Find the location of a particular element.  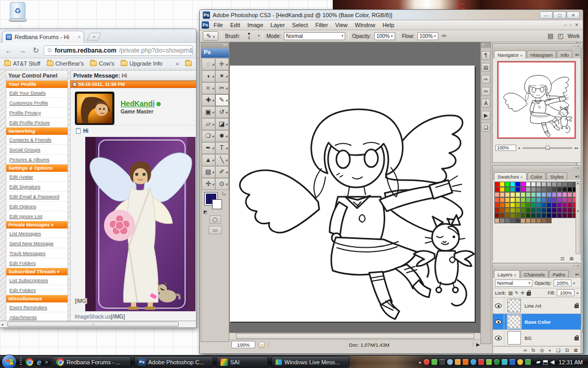

sidebar-link: Profile Privacy is located at coordinates (37, 112).